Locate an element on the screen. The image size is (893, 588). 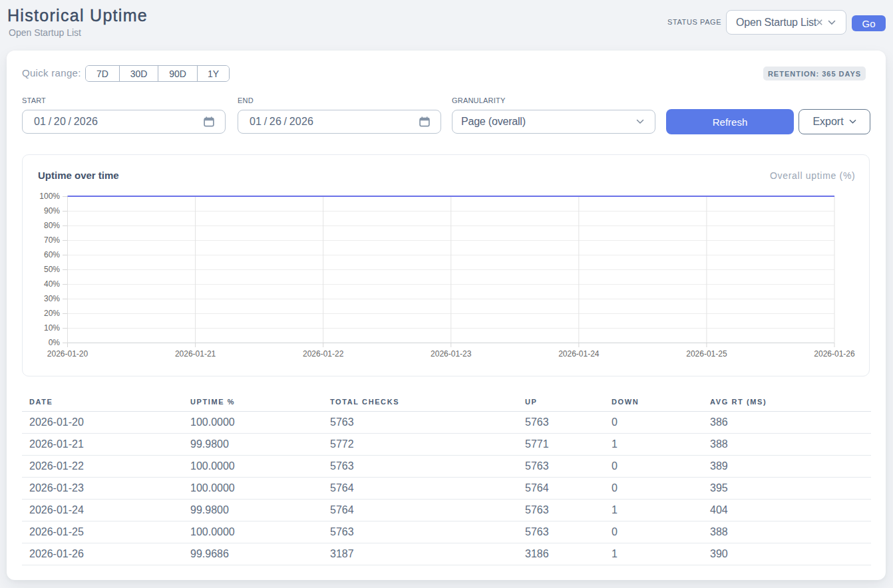
svg-text: 10% is located at coordinates (52, 328).